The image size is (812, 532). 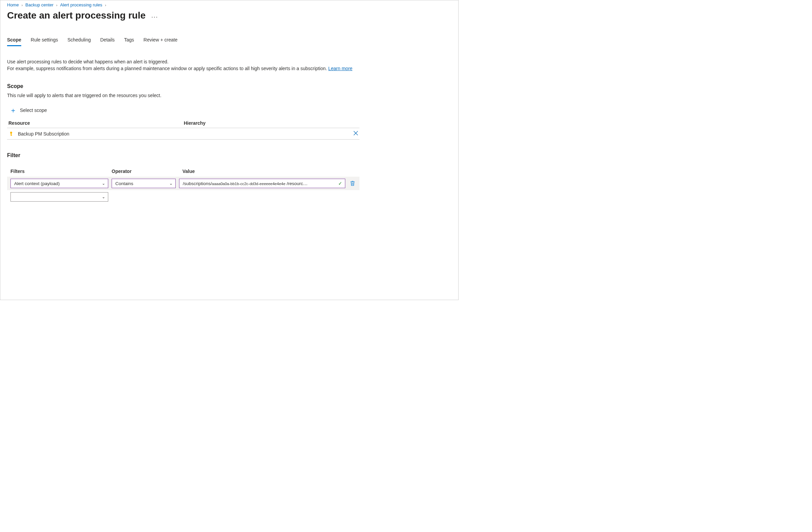 What do you see at coordinates (37, 183) in the screenshot?
I see `filter-type-value: Alert context (payload)` at bounding box center [37, 183].